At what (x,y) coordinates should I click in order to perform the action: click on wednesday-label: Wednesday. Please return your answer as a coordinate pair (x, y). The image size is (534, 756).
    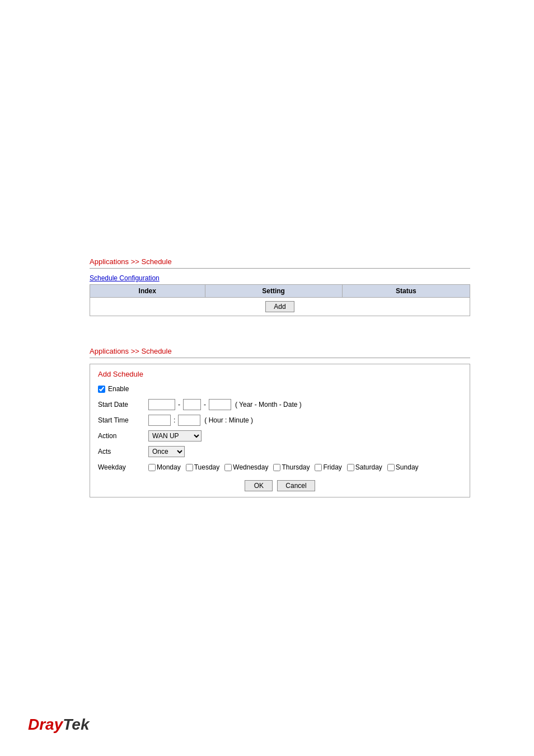
    Looking at the image, I should click on (246, 467).